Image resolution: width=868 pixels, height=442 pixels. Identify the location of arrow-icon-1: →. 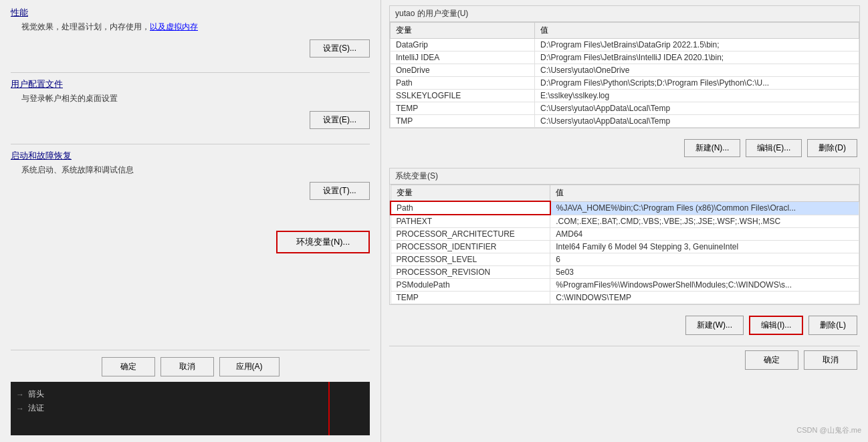
(20, 395).